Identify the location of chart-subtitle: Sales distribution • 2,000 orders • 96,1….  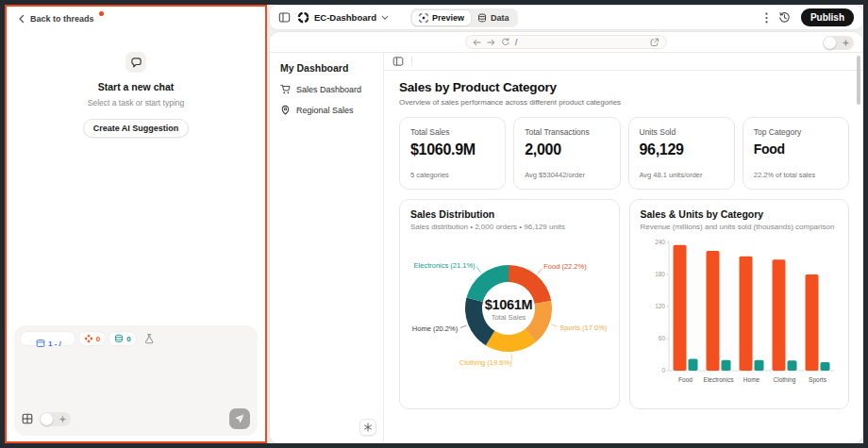
(509, 226).